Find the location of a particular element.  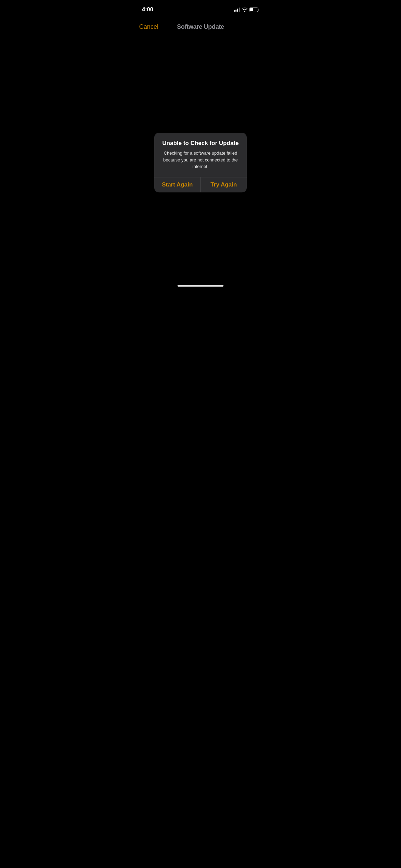

alert-box: Unable to Check for Update Checking for … is located at coordinates (200, 162).